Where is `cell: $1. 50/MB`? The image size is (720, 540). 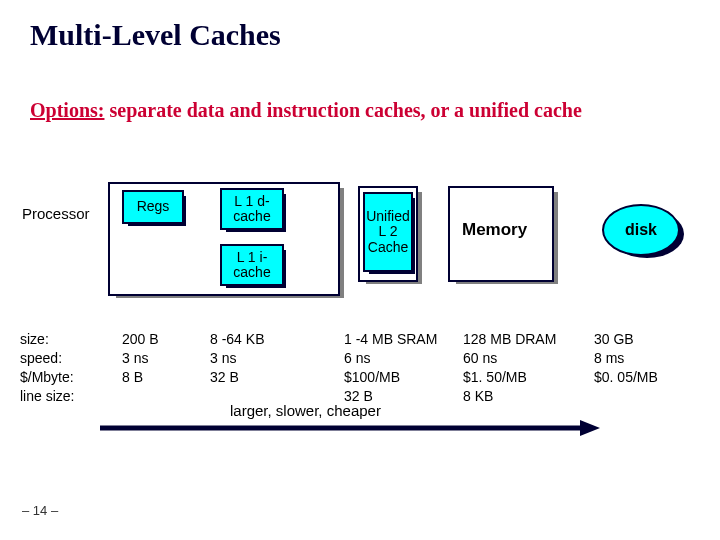 cell: $1. 50/MB is located at coordinates (518, 378).